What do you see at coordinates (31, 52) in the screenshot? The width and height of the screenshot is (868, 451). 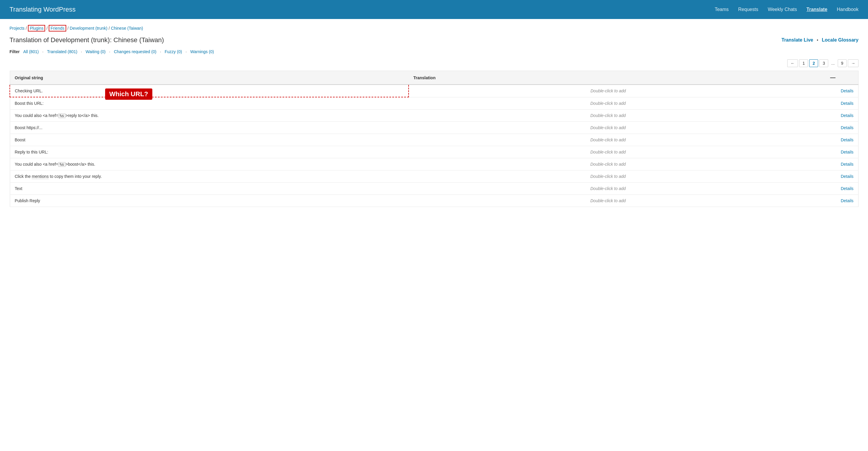 I see `filter-all: All (801)` at bounding box center [31, 52].